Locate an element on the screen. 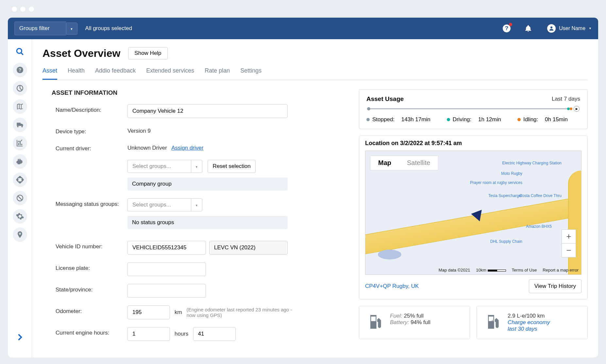 Image resolution: width=606 pixels, height=364 pixels. messaging-status-select: Select groups... is located at coordinates (159, 205).